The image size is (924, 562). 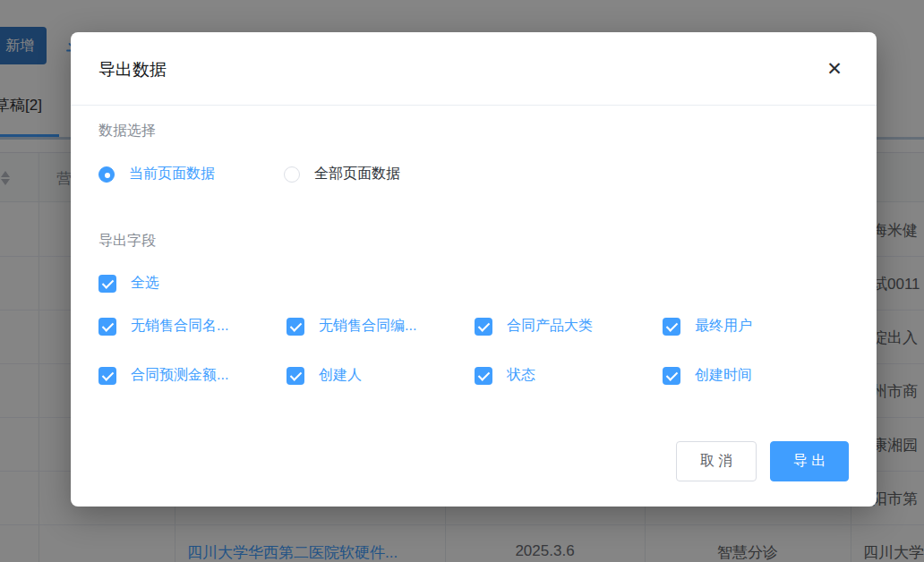 I want to click on export-fields-label: 导出字段, so click(x=127, y=242).